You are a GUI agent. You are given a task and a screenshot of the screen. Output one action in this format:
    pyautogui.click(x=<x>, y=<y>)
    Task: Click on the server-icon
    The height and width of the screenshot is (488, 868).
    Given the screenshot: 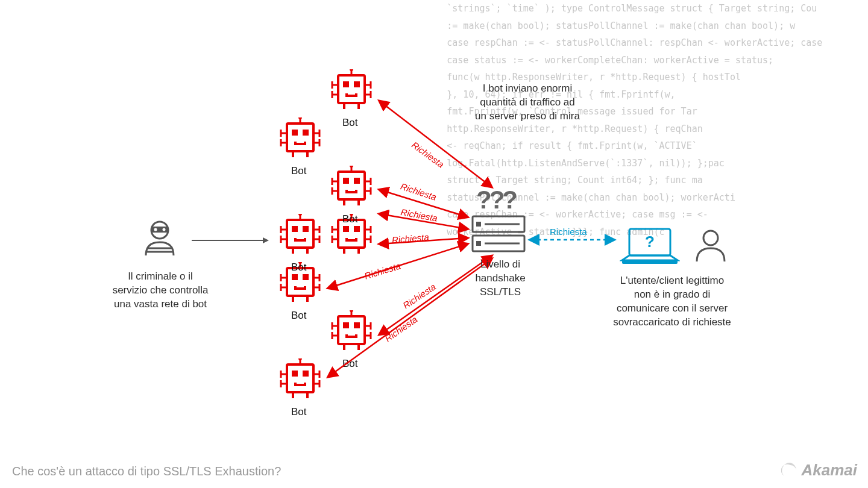 What is the action you would take?
    pyautogui.click(x=498, y=236)
    